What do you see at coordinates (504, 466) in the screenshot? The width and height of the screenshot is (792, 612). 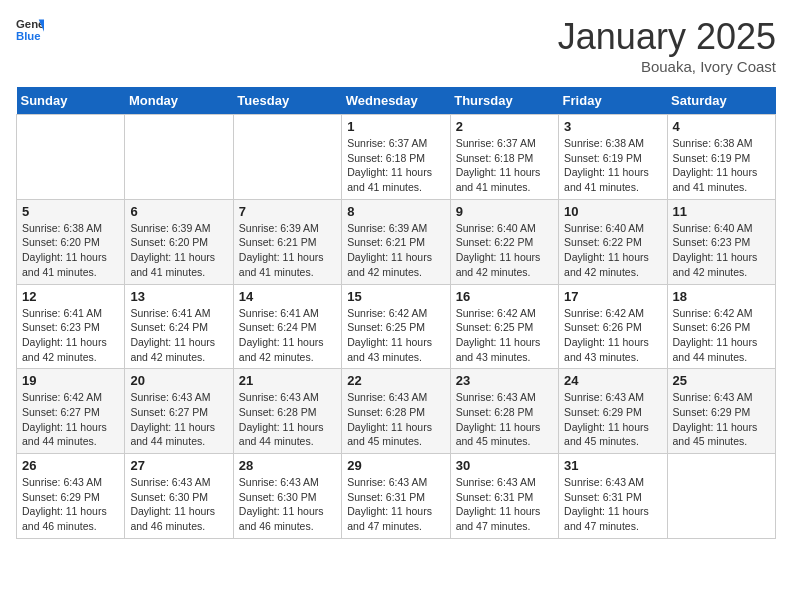 I see `day-number: 30` at bounding box center [504, 466].